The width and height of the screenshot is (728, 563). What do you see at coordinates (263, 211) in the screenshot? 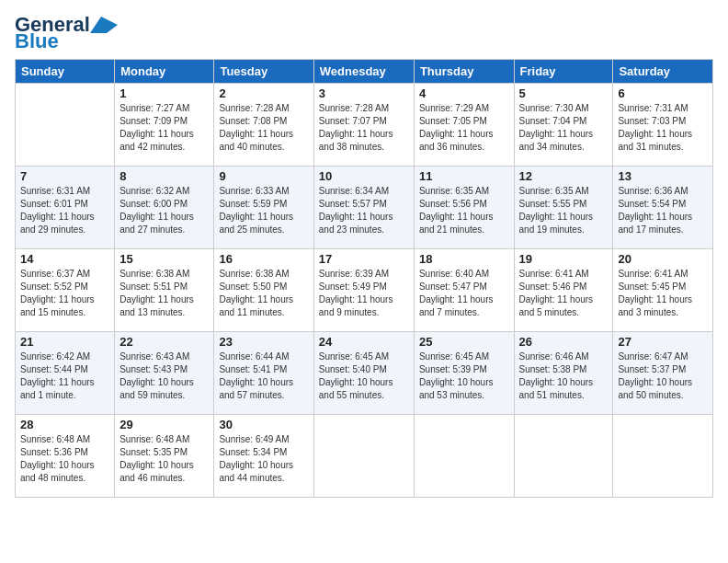
I see `day-info: Sunrise: 6:33 AM Sunset: 5:59 PM Dayligh…` at bounding box center [263, 211].